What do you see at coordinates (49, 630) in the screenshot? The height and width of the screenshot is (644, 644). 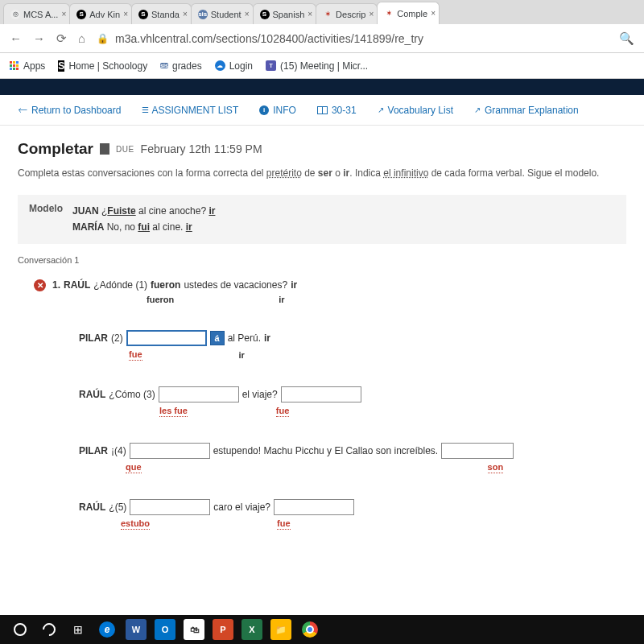 I see `cortana-button` at bounding box center [49, 630].